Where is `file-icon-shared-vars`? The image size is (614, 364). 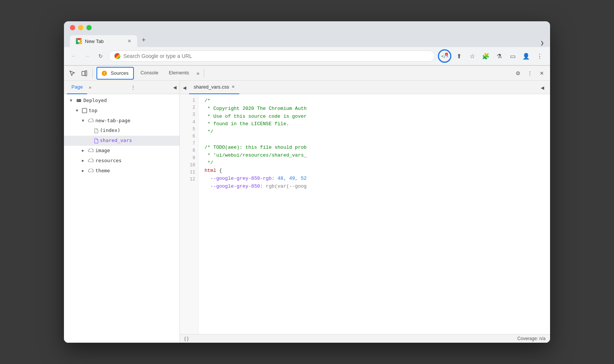 file-icon-shared-vars is located at coordinates (96, 141).